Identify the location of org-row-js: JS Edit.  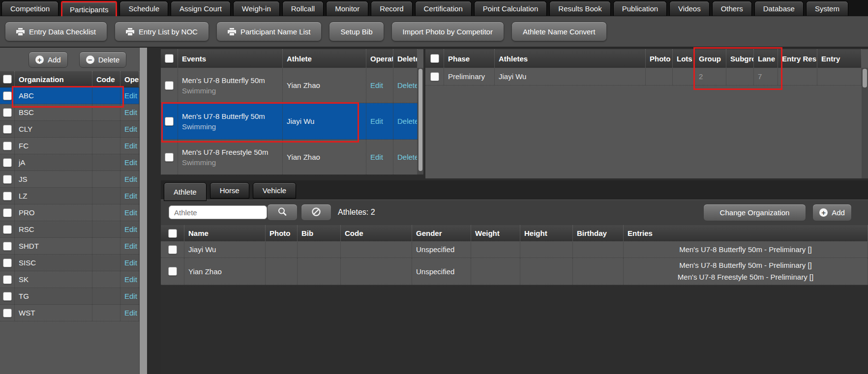
(70, 179).